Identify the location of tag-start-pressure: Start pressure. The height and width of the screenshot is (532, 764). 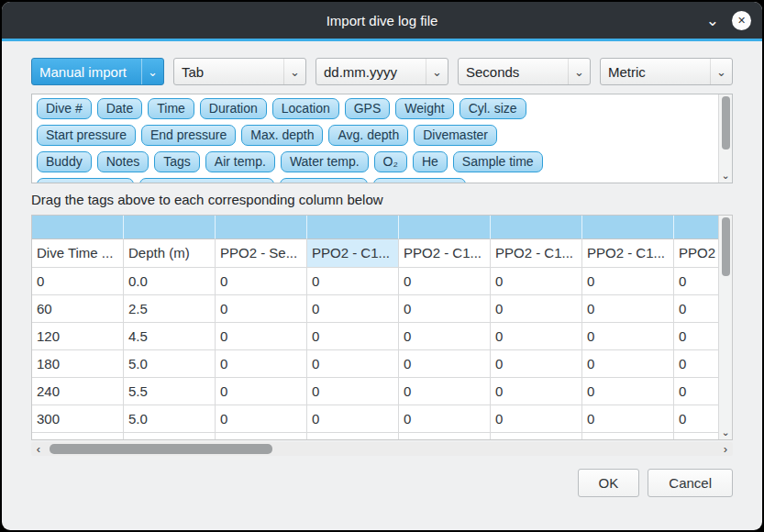
(86, 136).